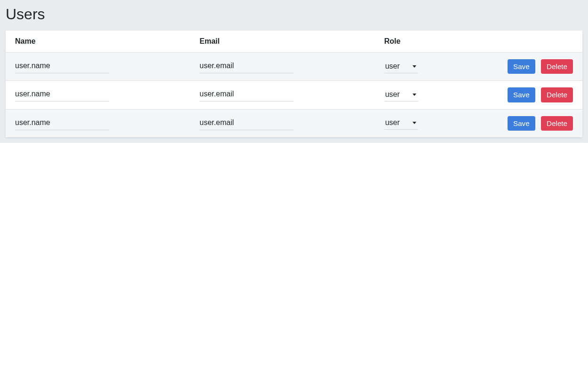 The width and height of the screenshot is (588, 376). Describe the element at coordinates (519, 41) in the screenshot. I see `table-header-actions` at that location.